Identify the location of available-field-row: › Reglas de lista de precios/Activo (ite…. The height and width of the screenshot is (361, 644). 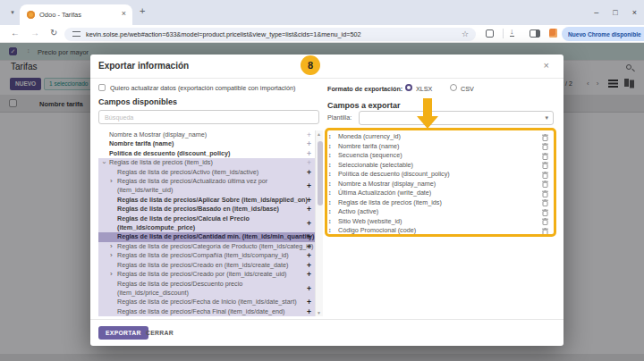
(211, 172).